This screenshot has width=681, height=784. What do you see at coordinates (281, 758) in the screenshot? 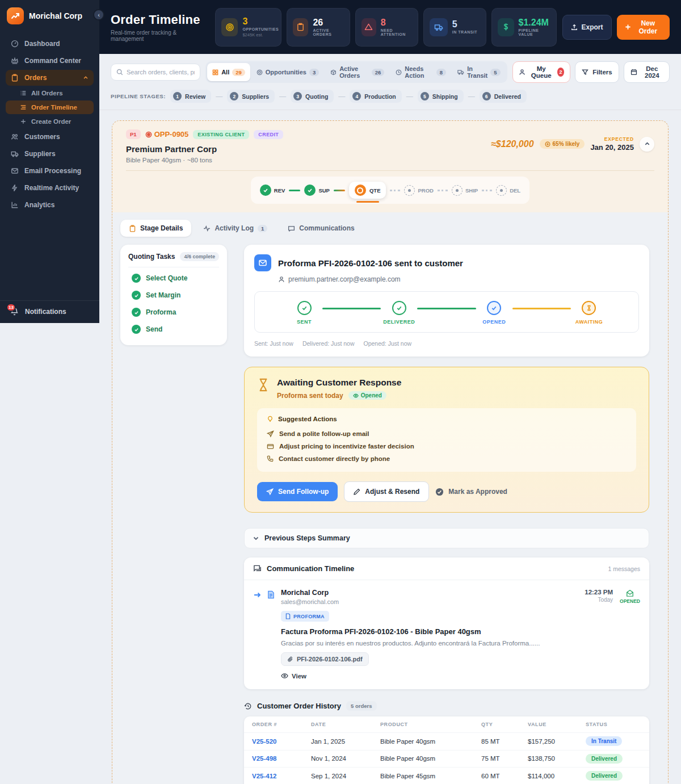
I see `order-link: V25-498` at bounding box center [281, 758].